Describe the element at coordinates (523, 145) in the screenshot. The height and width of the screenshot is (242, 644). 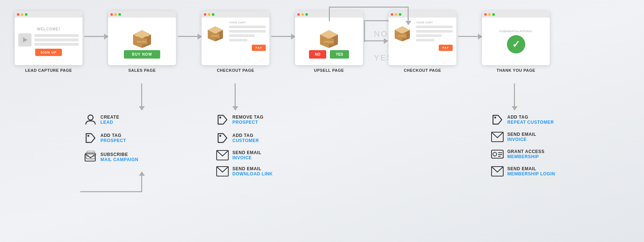
I see `action-group-3: ADD TAG REPEAT CUSTOMER SEND EMAIL INVOI…` at that location.